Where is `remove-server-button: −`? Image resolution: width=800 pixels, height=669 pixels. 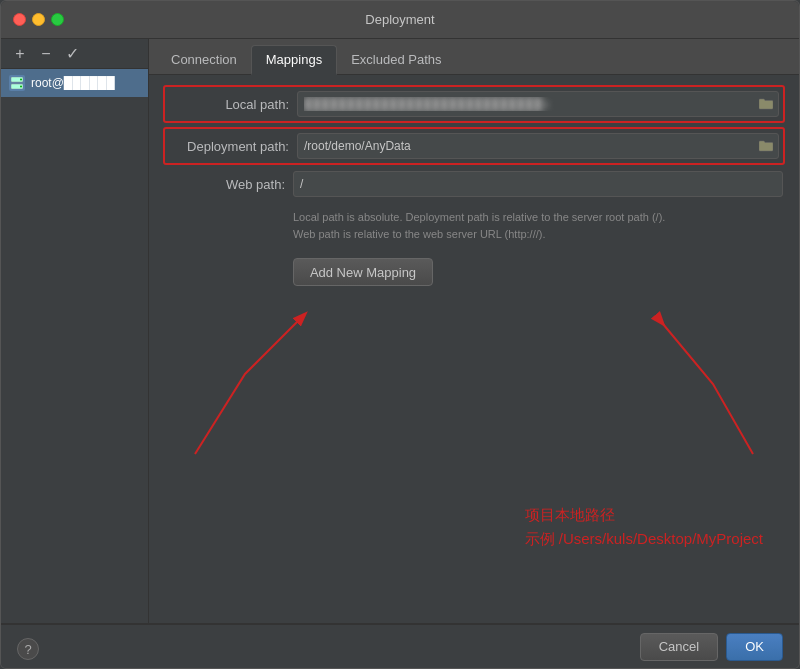 remove-server-button: − is located at coordinates (46, 54).